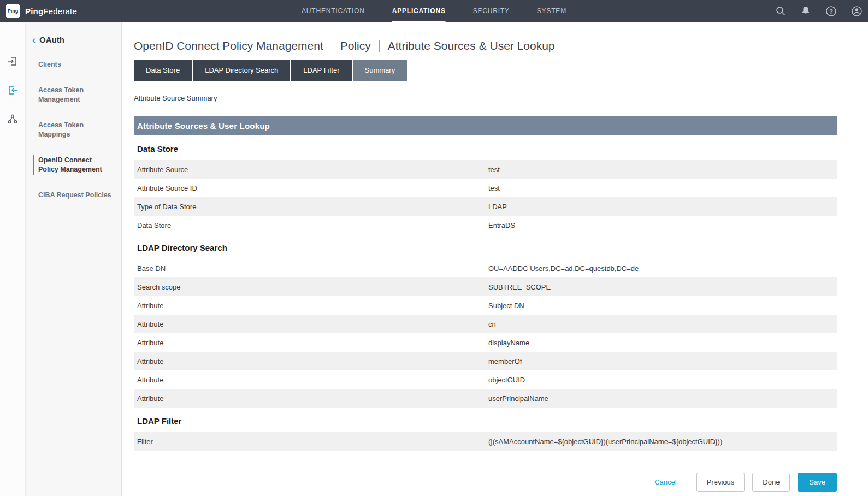 This screenshot has width=868, height=496. I want to click on row-label: Type of Data Store, so click(311, 206).